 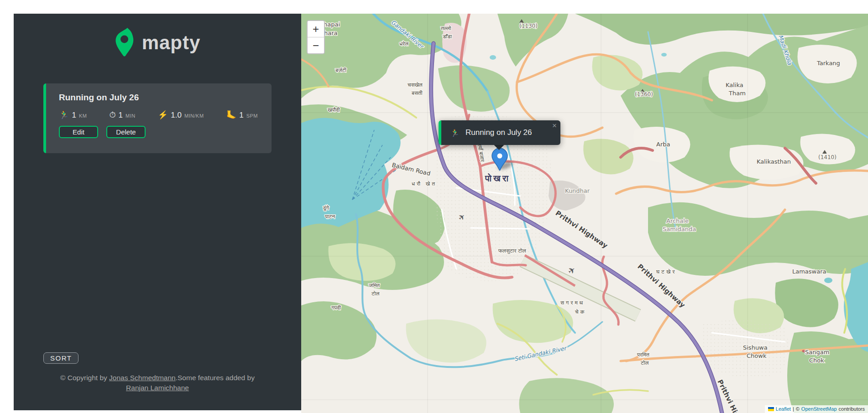 I want to click on zoom-control: + −, so click(x=316, y=37).